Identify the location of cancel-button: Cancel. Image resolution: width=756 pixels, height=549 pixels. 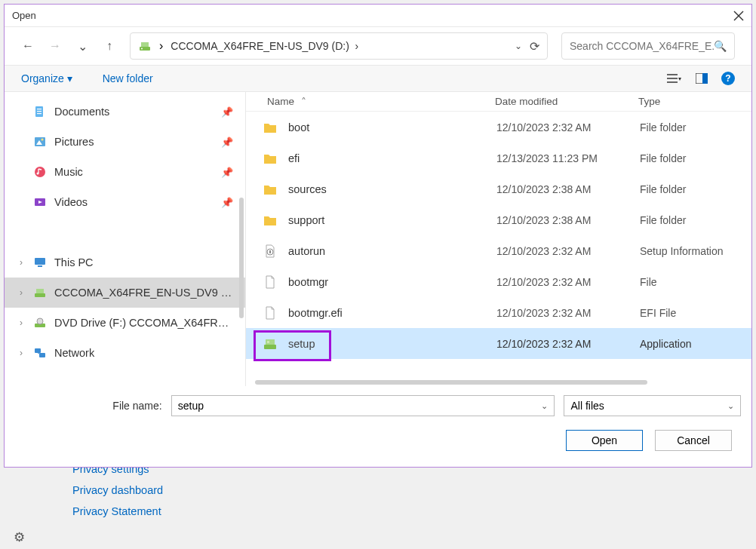
(693, 440).